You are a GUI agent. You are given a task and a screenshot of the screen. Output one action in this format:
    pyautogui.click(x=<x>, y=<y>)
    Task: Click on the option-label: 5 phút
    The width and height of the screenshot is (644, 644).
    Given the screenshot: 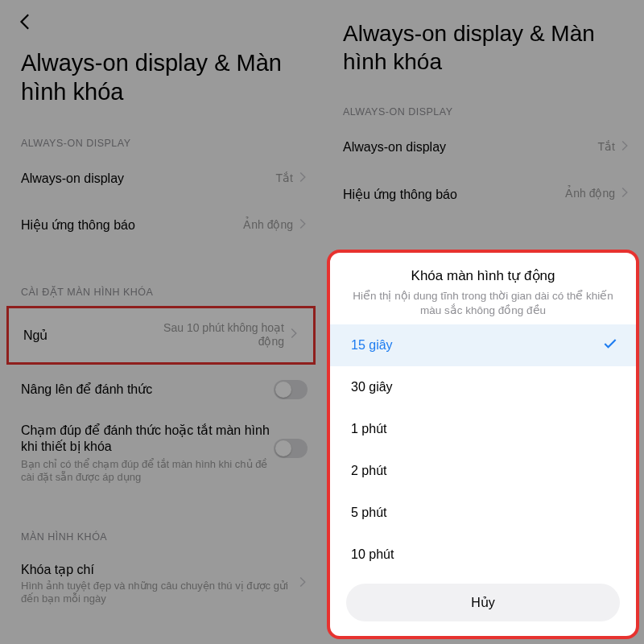 What is the action you would take?
    pyautogui.click(x=369, y=513)
    